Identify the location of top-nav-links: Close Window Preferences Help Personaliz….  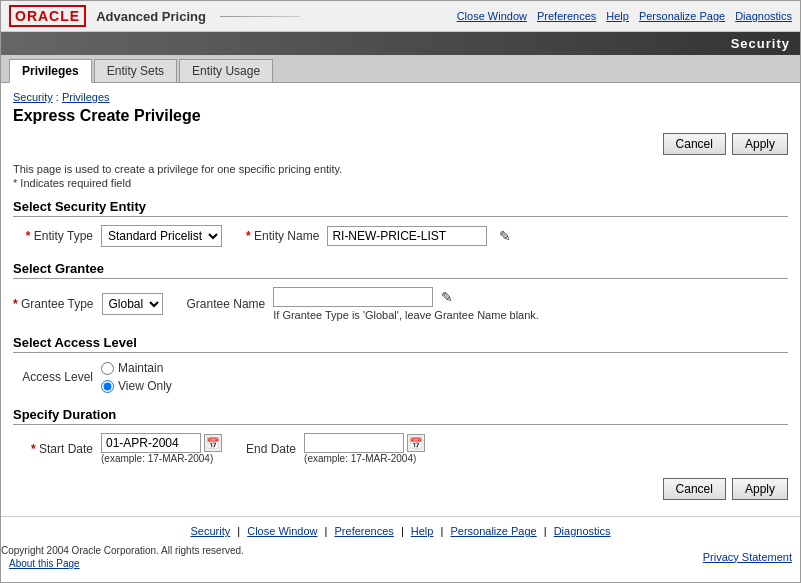
(624, 16).